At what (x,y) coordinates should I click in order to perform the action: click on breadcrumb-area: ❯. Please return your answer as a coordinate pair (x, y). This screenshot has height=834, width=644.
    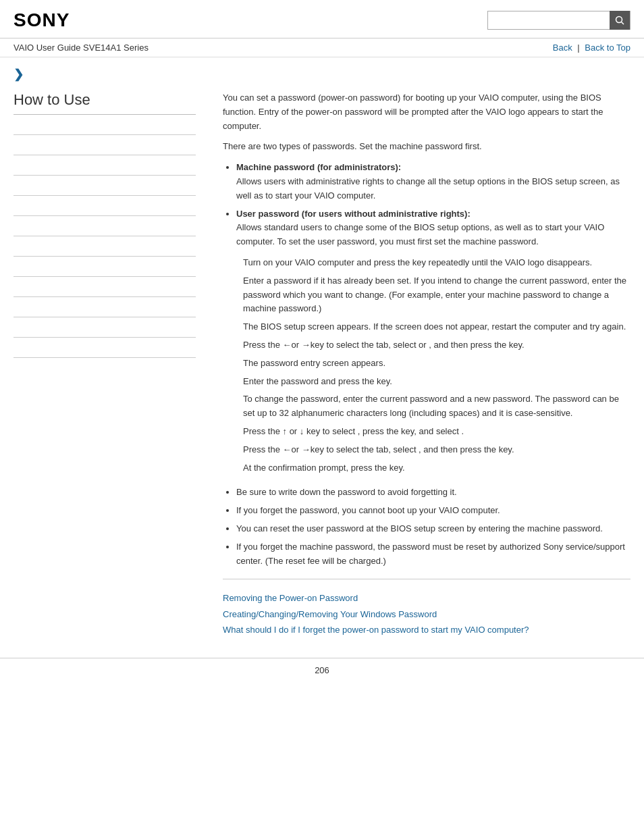
    Looking at the image, I should click on (322, 71).